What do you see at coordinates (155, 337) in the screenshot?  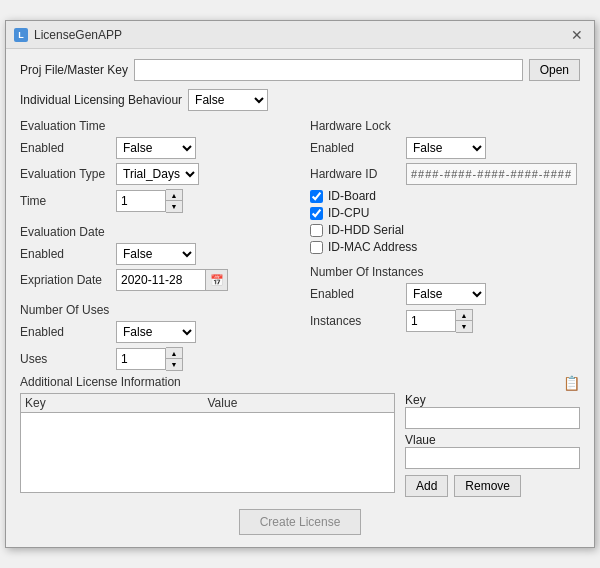 I see `num-uses-section: Number Of Uses Enabled False True Uses` at bounding box center [155, 337].